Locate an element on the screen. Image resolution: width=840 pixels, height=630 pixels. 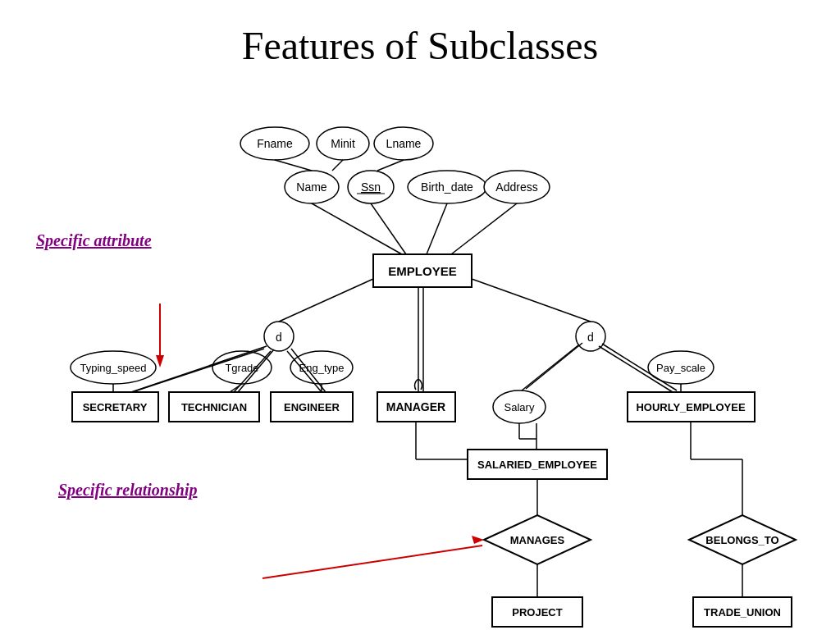
svg-text: Salary is located at coordinates (520, 407).